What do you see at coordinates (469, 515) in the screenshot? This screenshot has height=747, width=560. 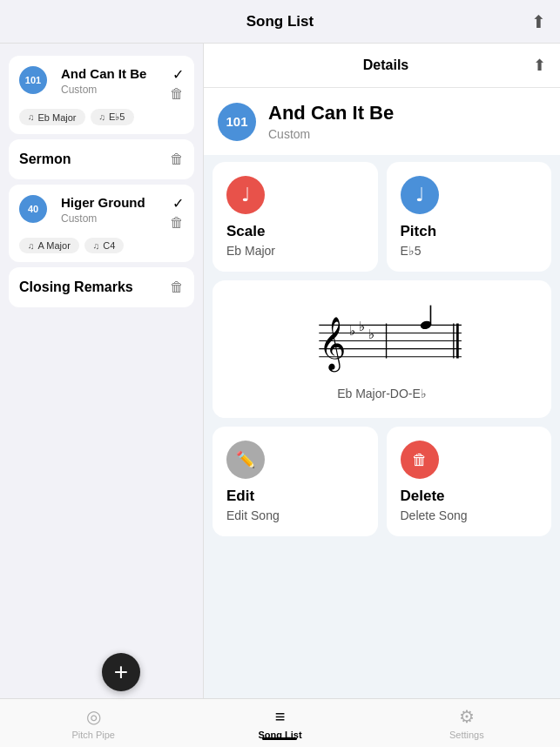 I see `delete-sublabel: Delete Song` at bounding box center [469, 515].